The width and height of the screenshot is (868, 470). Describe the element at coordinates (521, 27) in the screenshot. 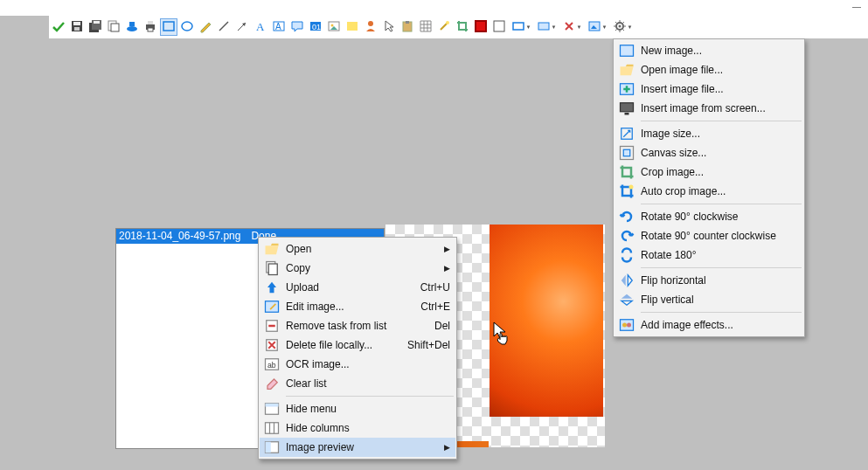

I see `draw-outline-button: ▼` at that location.